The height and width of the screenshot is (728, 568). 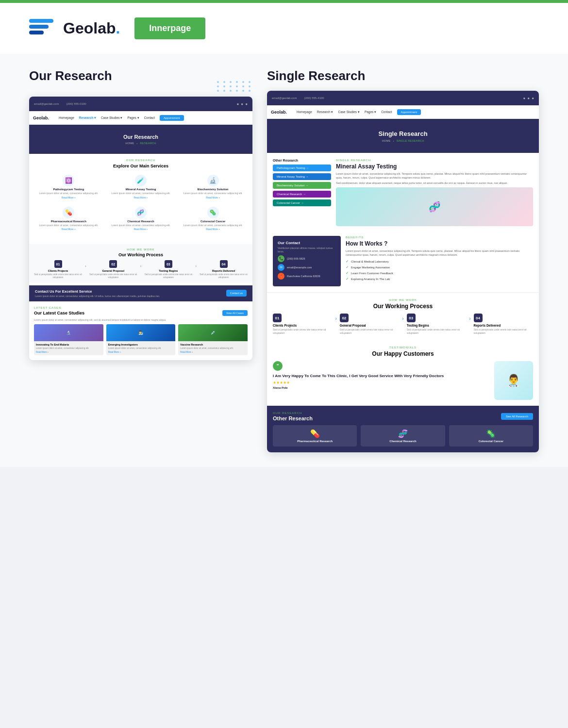 What do you see at coordinates (223, 270) in the screenshot?
I see `step-4: 04 Reports Delivered Sed ut perspiciatis…` at bounding box center [223, 270].